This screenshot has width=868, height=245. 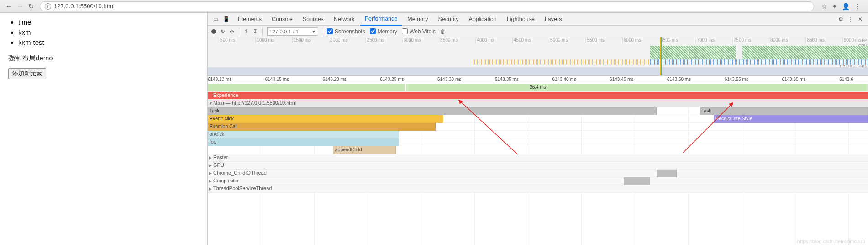 What do you see at coordinates (815, 40) in the screenshot?
I see `overview-tick: 8500 ms` at bounding box center [815, 40].